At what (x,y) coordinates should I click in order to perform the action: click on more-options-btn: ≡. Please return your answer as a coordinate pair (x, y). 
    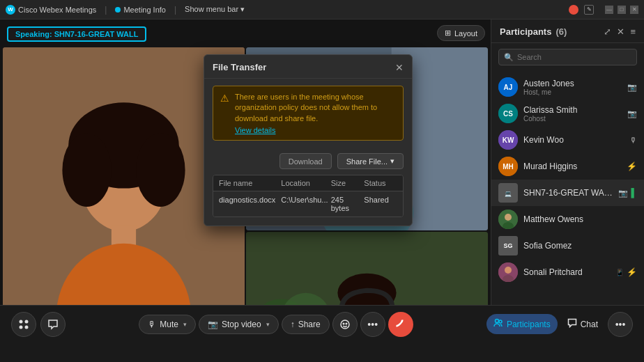
    Looking at the image, I should click on (633, 32).